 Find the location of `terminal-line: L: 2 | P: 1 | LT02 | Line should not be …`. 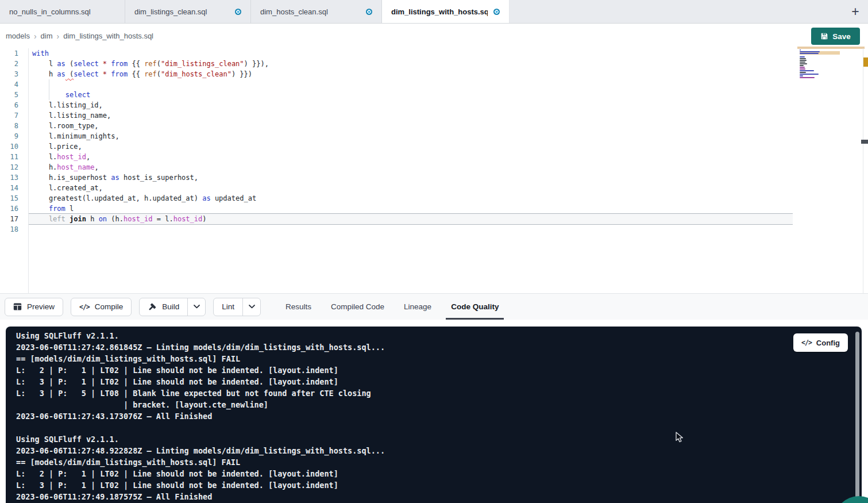

terminal-line: L: 2 | P: 1 | LT02 | Line should not be … is located at coordinates (402, 474).